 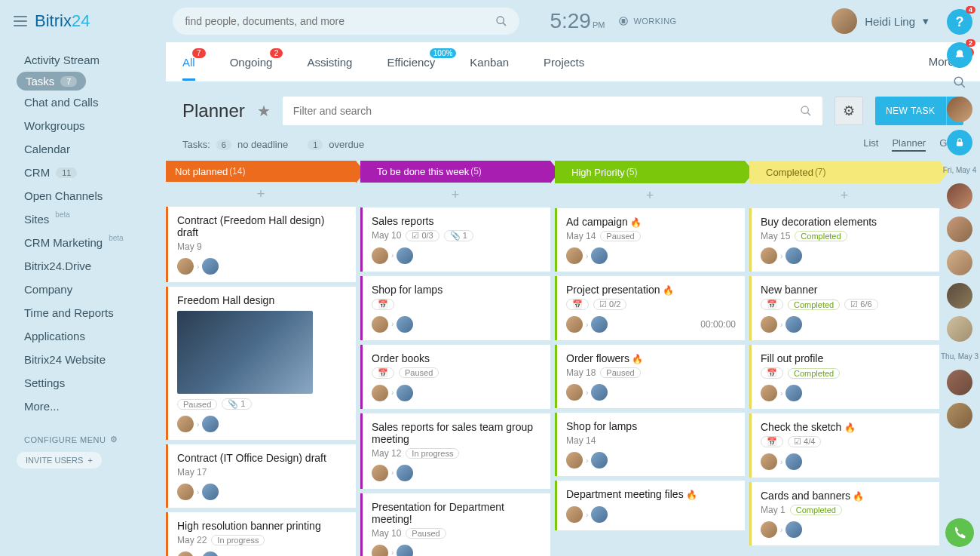 What do you see at coordinates (91, 149) in the screenshot?
I see `sidebar-item-calendar: Calendar` at bounding box center [91, 149].